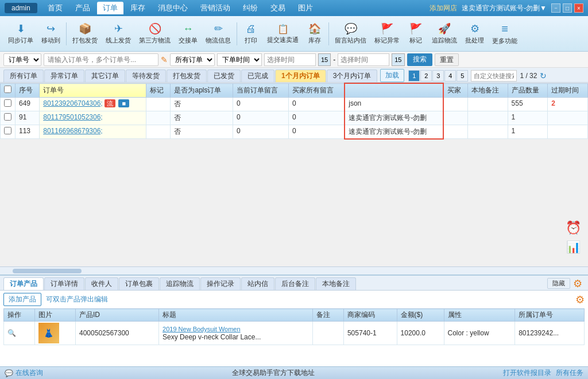 This screenshot has width=588, height=379. What do you see at coordinates (258, 76) in the screenshot?
I see `tab-completed: 已完成` at bounding box center [258, 76].